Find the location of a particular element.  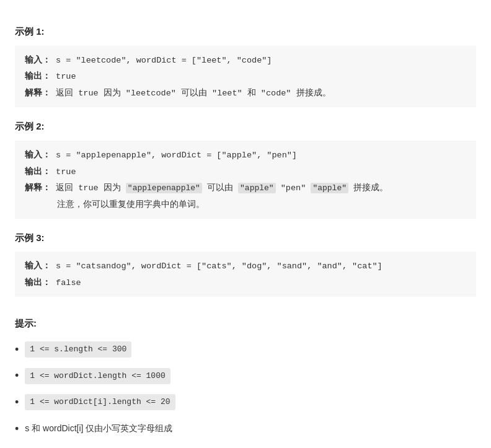

hint-item-2: • 1 <= wordDict.length <= 1000 is located at coordinates (246, 376).